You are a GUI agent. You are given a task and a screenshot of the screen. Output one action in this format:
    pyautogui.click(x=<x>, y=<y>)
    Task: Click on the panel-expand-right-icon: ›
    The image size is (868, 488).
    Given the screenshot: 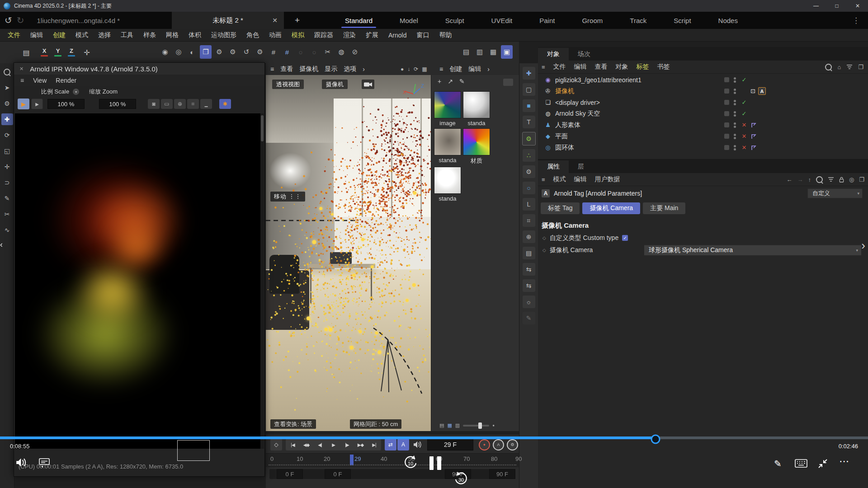 What is the action you would take?
    pyautogui.click(x=863, y=246)
    